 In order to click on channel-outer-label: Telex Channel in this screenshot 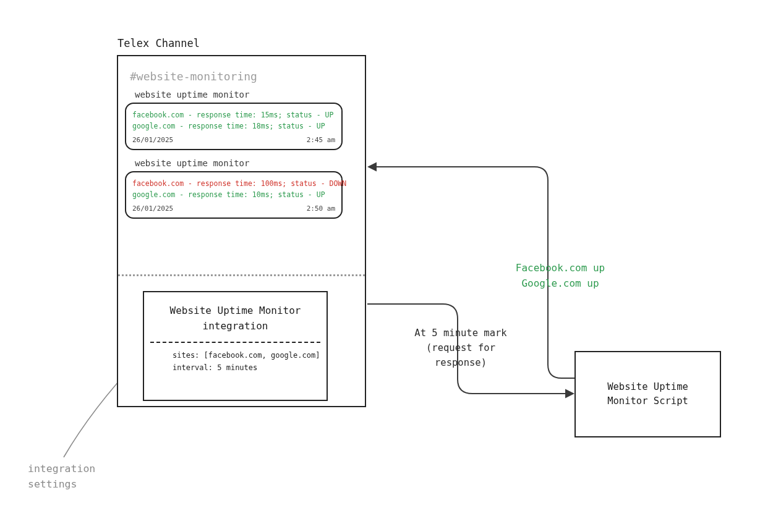, I will do `click(158, 43)`.